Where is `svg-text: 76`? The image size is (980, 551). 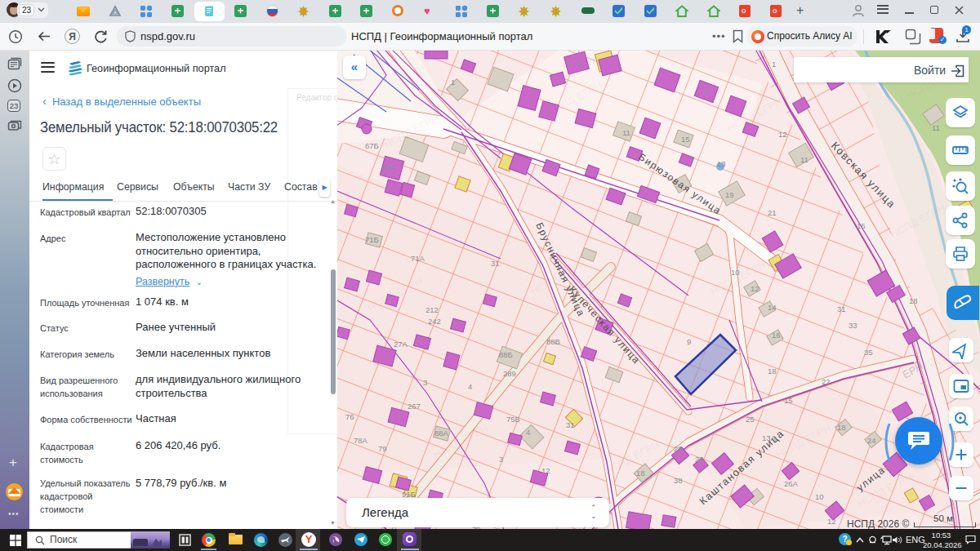
svg-text: 76 is located at coordinates (350, 416).